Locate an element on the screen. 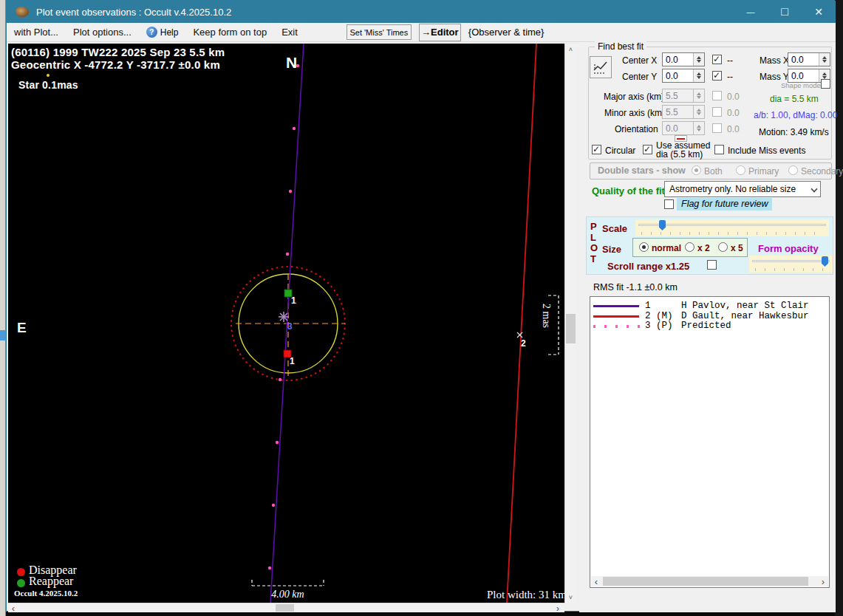 This screenshot has height=616, width=843. observer-row-2: 2 (M) D Gault, near Hawkesbur is located at coordinates (709, 316).